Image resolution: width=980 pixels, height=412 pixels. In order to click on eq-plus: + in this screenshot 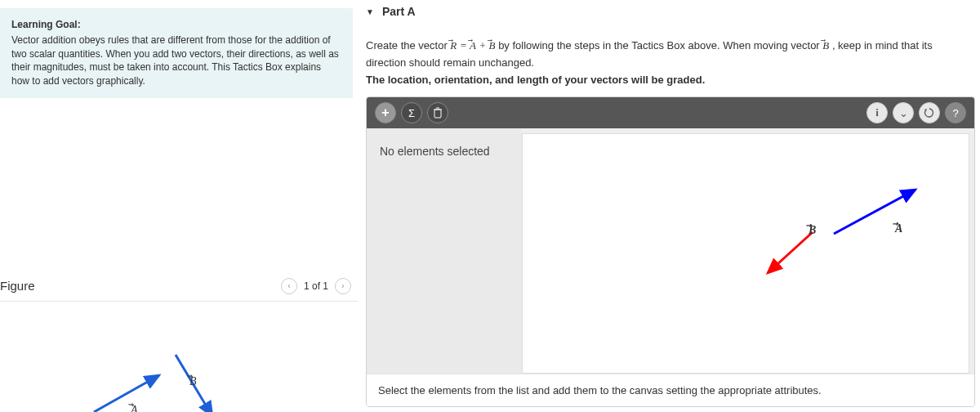, I will do `click(484, 46)`.